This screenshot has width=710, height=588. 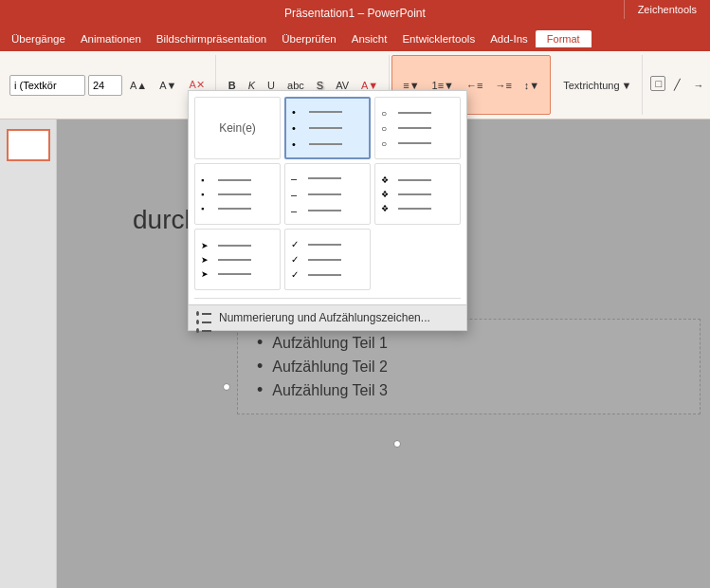 What do you see at coordinates (207, 274) in the screenshot?
I see `arr-sym-3: ➤` at bounding box center [207, 274].